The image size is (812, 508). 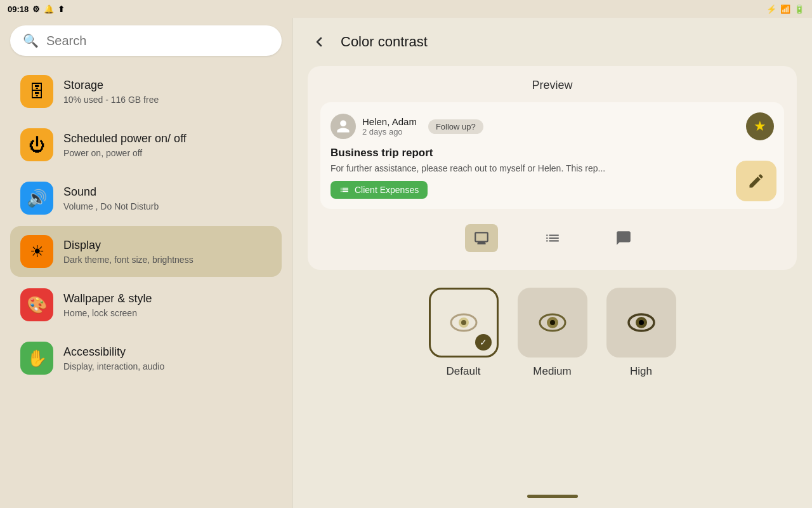 What do you see at coordinates (146, 198) in the screenshot?
I see `sidebar-item-sound: 🔊 Sound Volume , Do Not Disturb` at bounding box center [146, 198].